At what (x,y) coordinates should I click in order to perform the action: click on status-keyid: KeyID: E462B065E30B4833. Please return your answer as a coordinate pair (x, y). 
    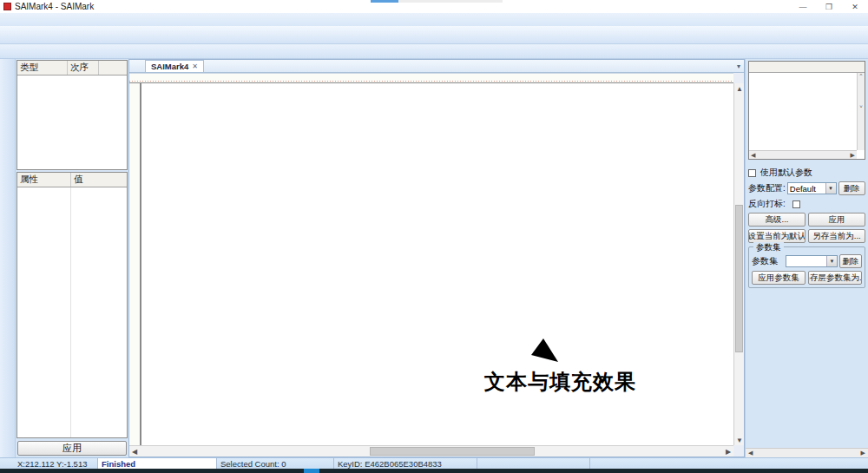
    Looking at the image, I should click on (406, 463).